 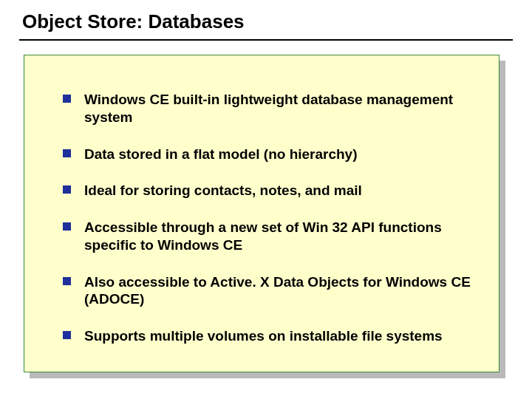 I want to click on list-item: Also accessible to Active. X Data Object…, so click(x=267, y=291).